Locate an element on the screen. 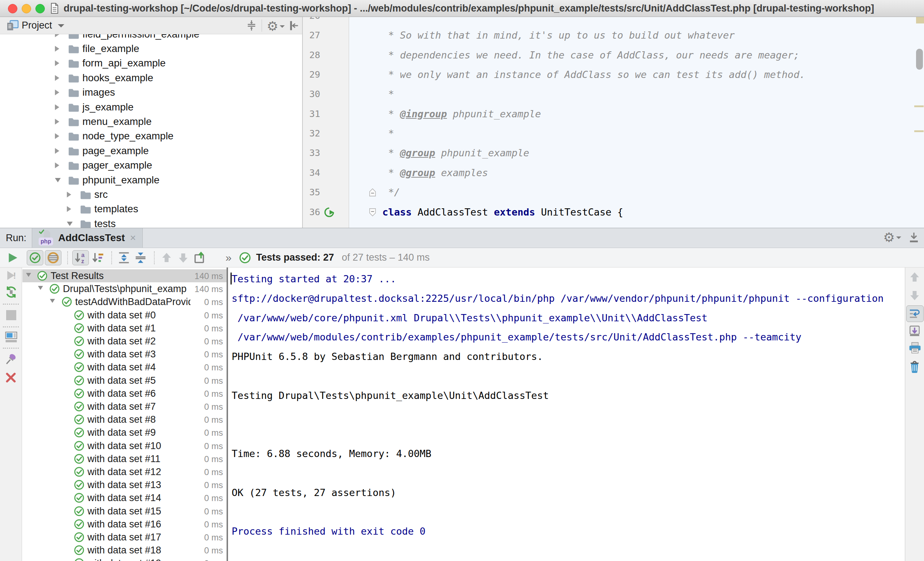 The height and width of the screenshot is (561, 924). show-passed-toggle is located at coordinates (35, 258).